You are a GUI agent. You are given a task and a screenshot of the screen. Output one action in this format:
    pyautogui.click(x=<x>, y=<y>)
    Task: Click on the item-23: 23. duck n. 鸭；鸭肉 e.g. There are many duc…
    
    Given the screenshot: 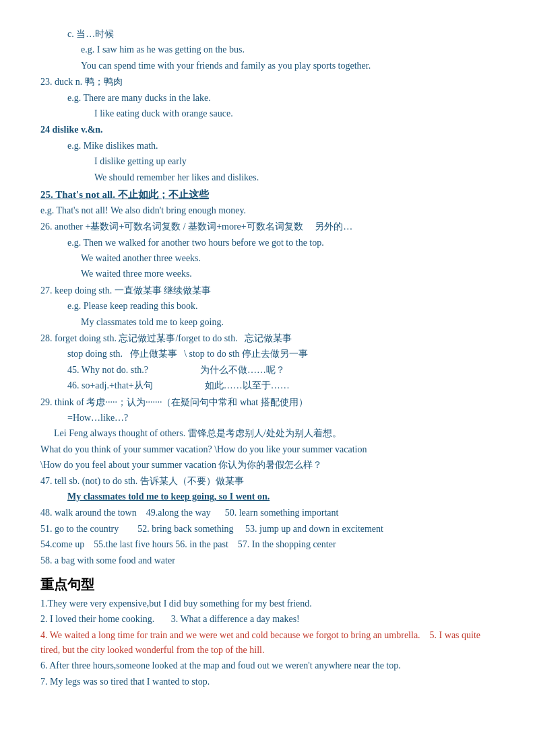 What is the action you would take?
    pyautogui.click(x=268, y=98)
    